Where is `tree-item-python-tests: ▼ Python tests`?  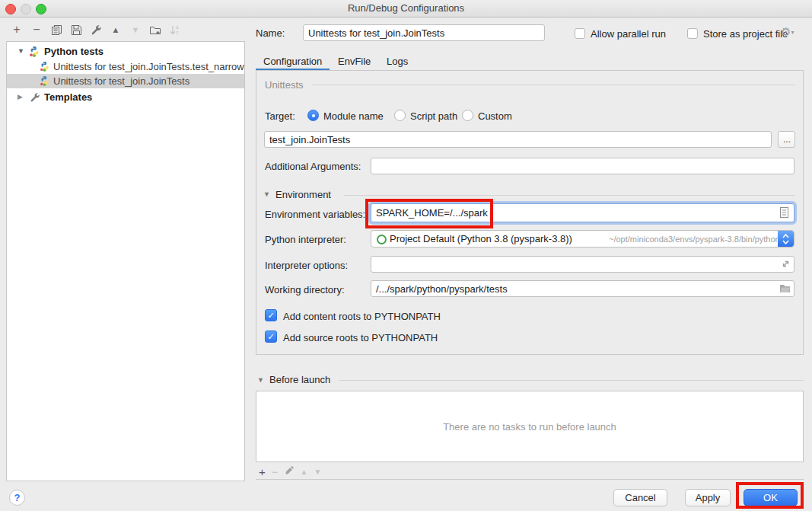
tree-item-python-tests: ▼ Python tests is located at coordinates (126, 52).